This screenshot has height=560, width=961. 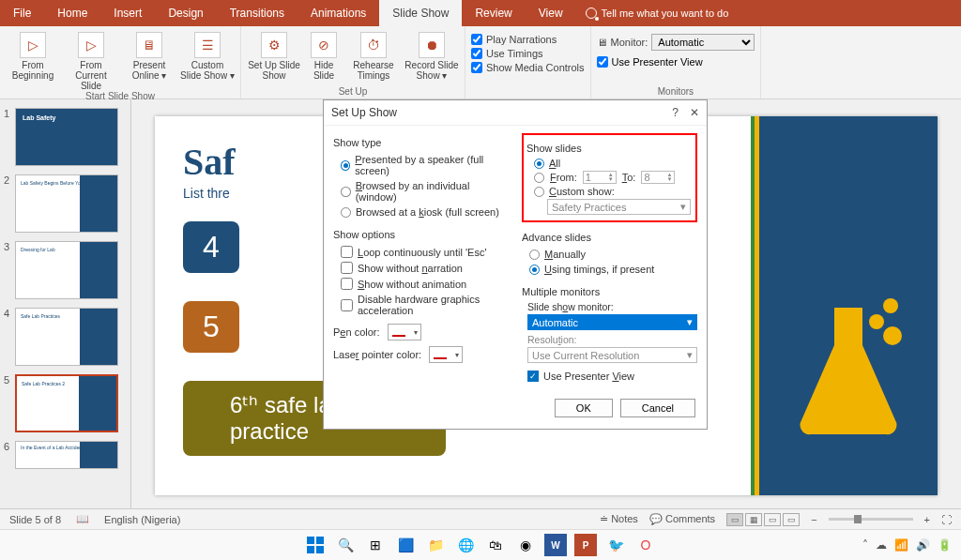 I want to click on edge-icon: 🌐, so click(x=465, y=545).